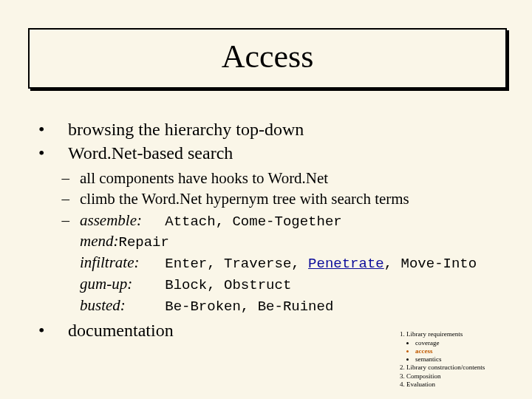 This screenshot has height=399, width=532. I want to click on bullet-1: • browsing the hierarchy top-down, so click(272, 129).